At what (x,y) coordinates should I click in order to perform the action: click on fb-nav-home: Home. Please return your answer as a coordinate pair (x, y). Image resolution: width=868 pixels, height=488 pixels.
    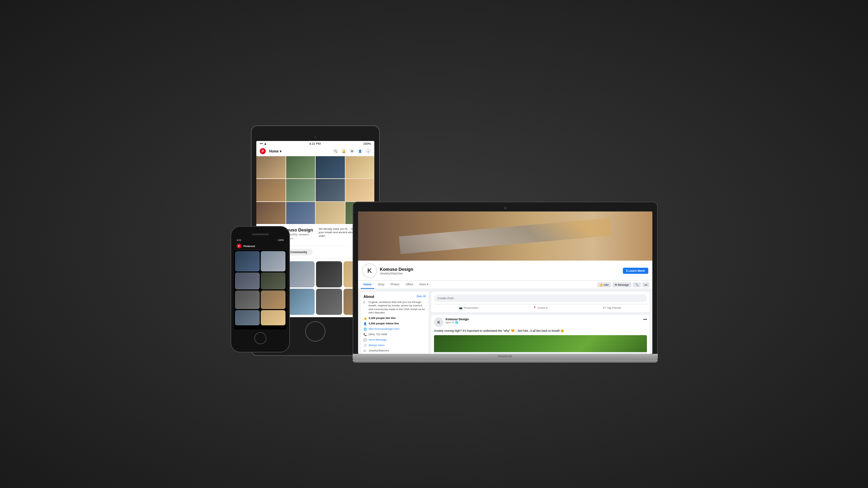
    Looking at the image, I should click on (368, 285).